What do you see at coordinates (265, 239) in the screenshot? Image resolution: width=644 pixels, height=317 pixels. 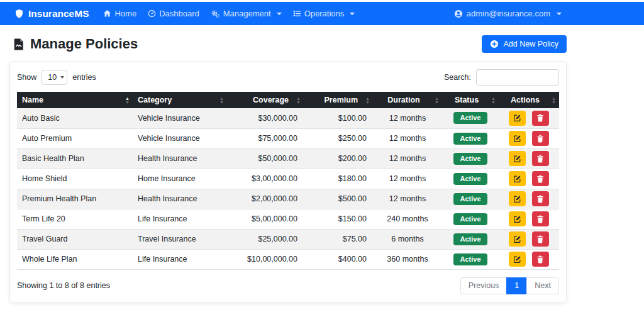 I see `policy-coverage-cell: $25,000.00` at bounding box center [265, 239].